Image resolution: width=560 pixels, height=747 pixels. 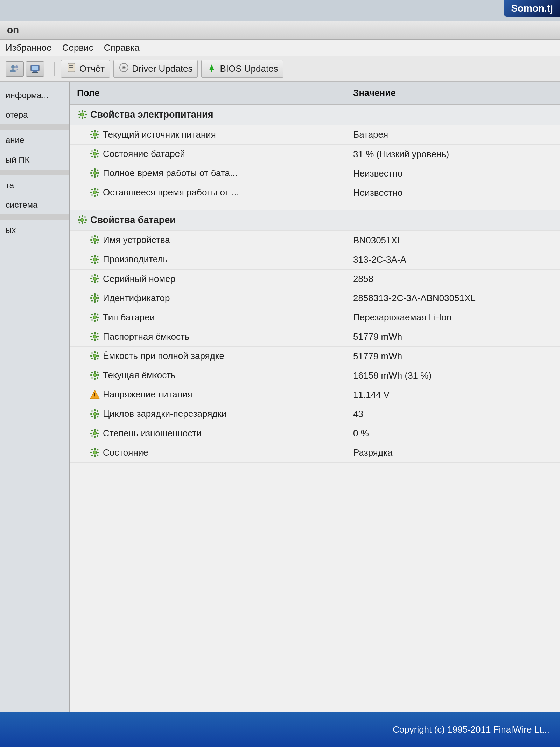 What do you see at coordinates (35, 185) in the screenshot?
I see `sidebar-item-4: та` at bounding box center [35, 185].